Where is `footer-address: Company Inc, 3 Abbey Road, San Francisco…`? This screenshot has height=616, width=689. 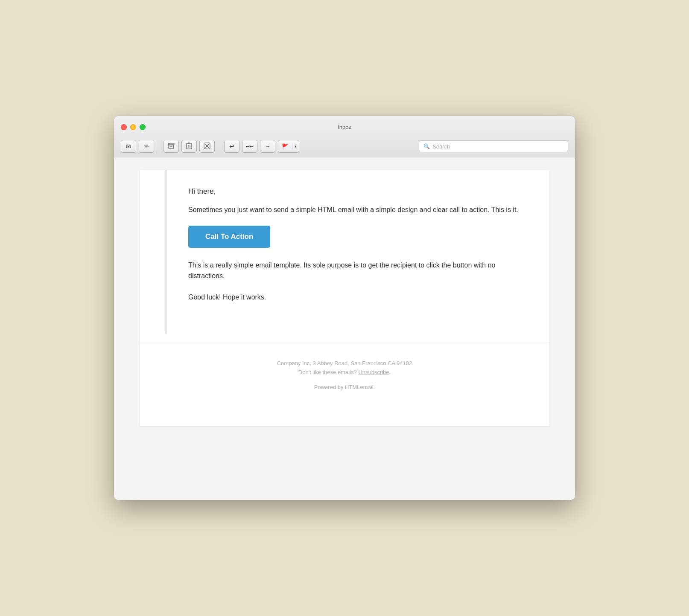
footer-address: Company Inc, 3 Abbey Road, San Francisco… is located at coordinates (344, 363).